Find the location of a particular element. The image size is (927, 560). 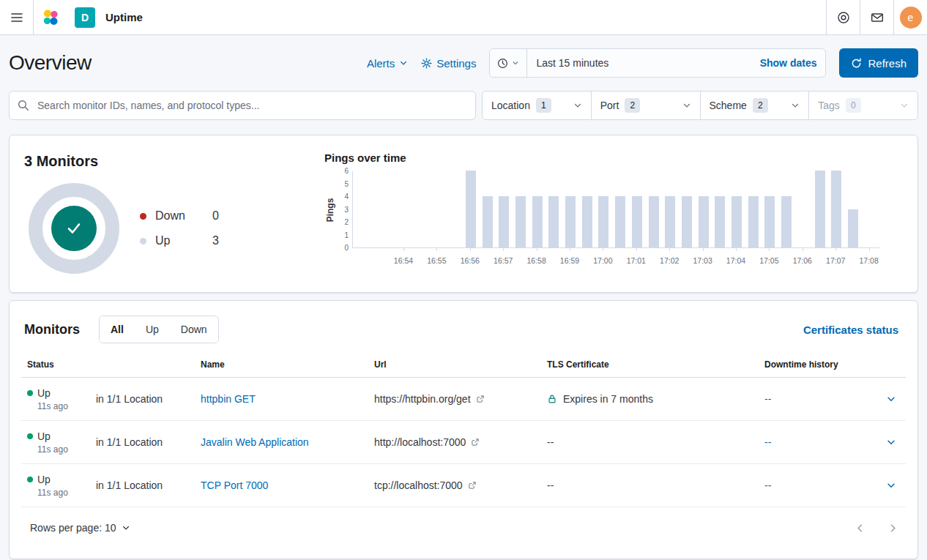

filter-port: Port 2 is located at coordinates (646, 105).